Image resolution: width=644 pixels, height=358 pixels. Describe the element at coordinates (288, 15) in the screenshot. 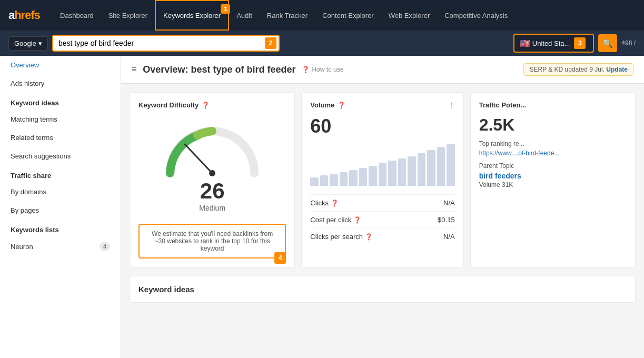

I see `nav-rank-tracker: Rank Tracker` at that location.